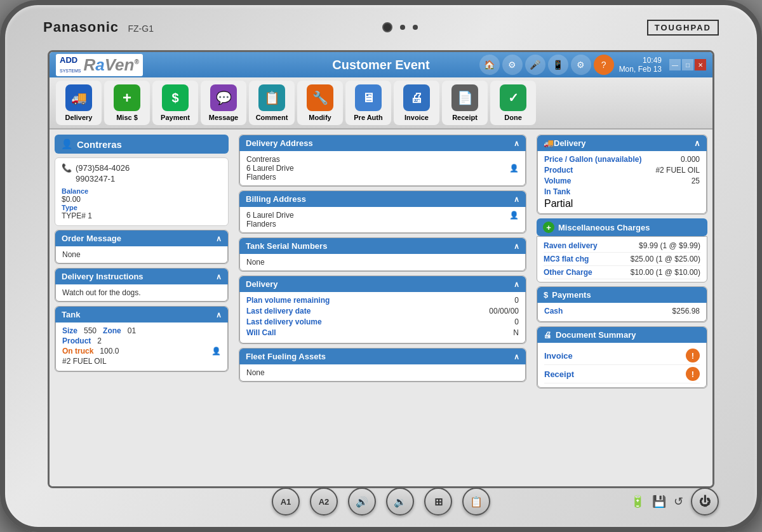 Image resolution: width=762 pixels, height=532 pixels. Describe the element at coordinates (382, 246) in the screenshot. I see `tank-serial-header: Tank Serial Numbers ∧` at that location.